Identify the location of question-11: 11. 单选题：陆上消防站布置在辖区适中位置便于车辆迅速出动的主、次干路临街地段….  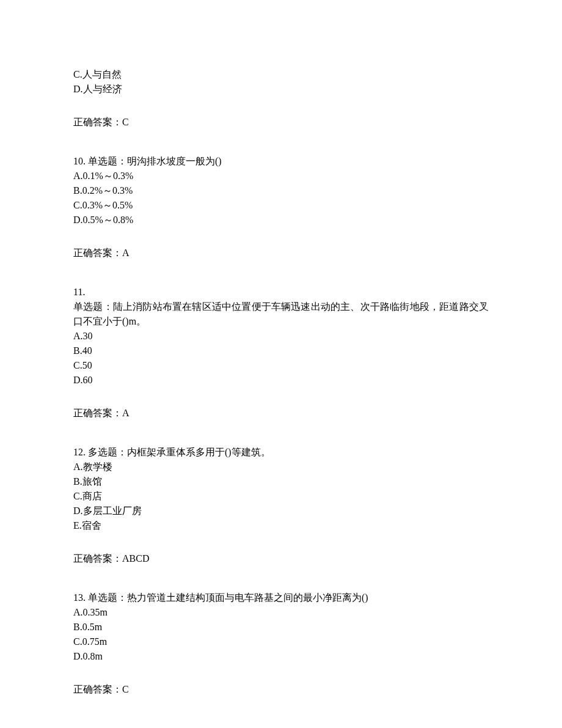
(281, 353).